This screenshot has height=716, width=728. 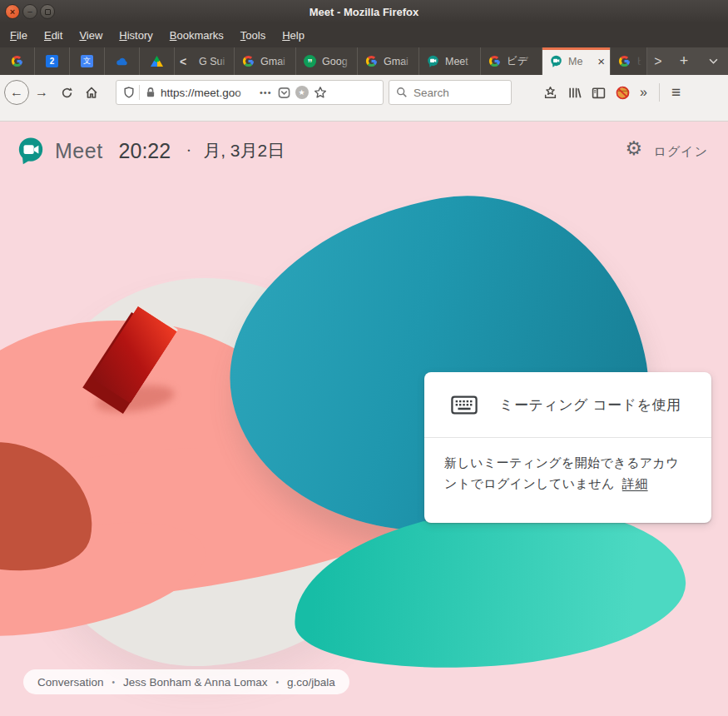 What do you see at coordinates (364, 151) in the screenshot?
I see `meet-header: Meet 20:22 ・ 月, 3月2日 ⚙ ログイン` at bounding box center [364, 151].